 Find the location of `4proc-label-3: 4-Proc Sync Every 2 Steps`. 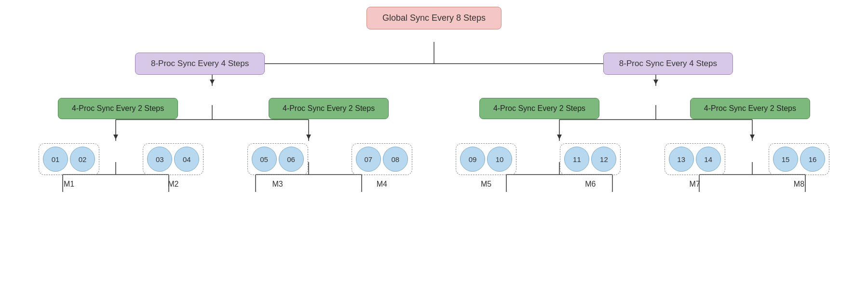

4proc-label-3: 4-Proc Sync Every 2 Steps is located at coordinates (750, 108).